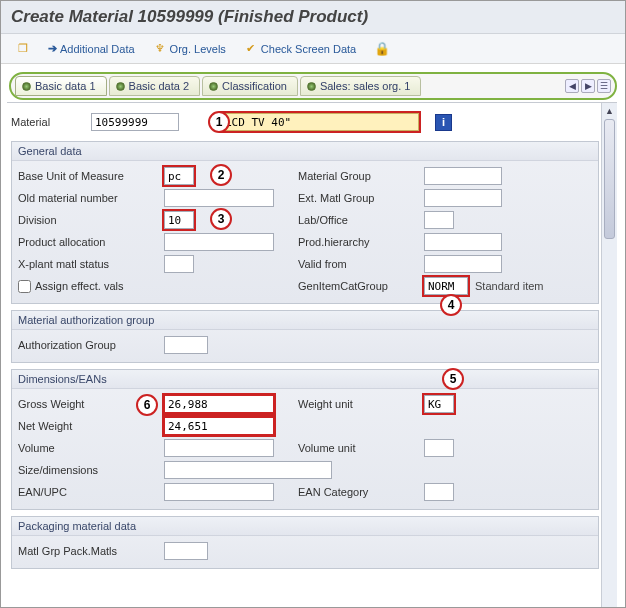 The image size is (626, 608). Describe the element at coordinates (588, 86) in the screenshot. I see `tab-nav: ◀ ▶ ☰` at that location.